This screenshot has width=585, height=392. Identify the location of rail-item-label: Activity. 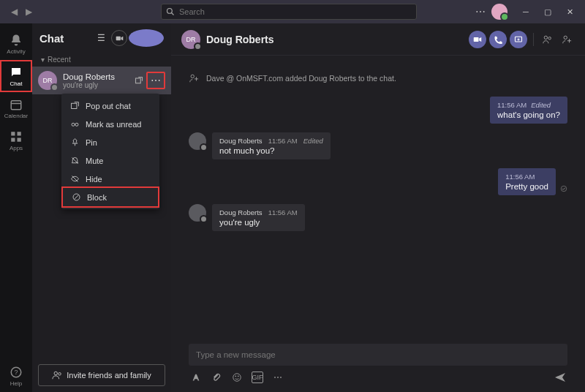
(16, 51).